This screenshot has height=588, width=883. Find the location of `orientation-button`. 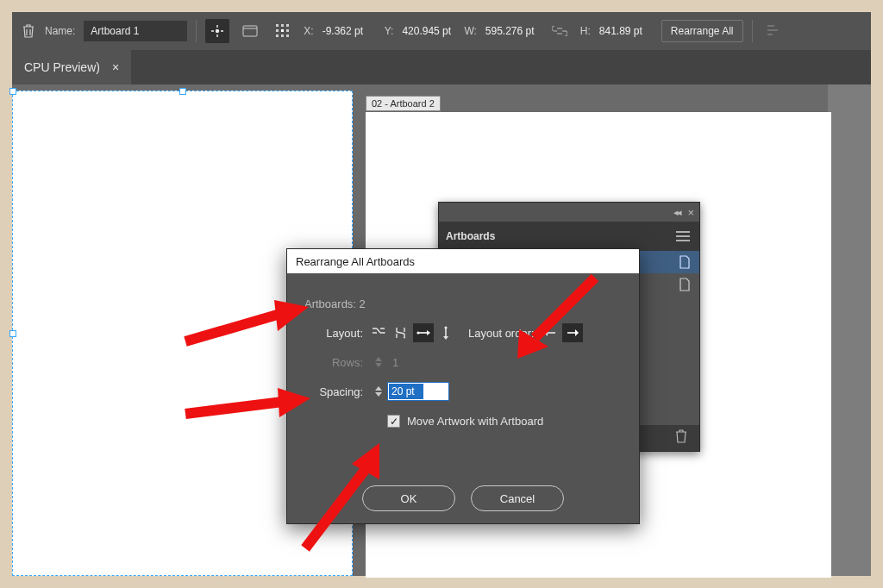

orientation-button is located at coordinates (250, 31).